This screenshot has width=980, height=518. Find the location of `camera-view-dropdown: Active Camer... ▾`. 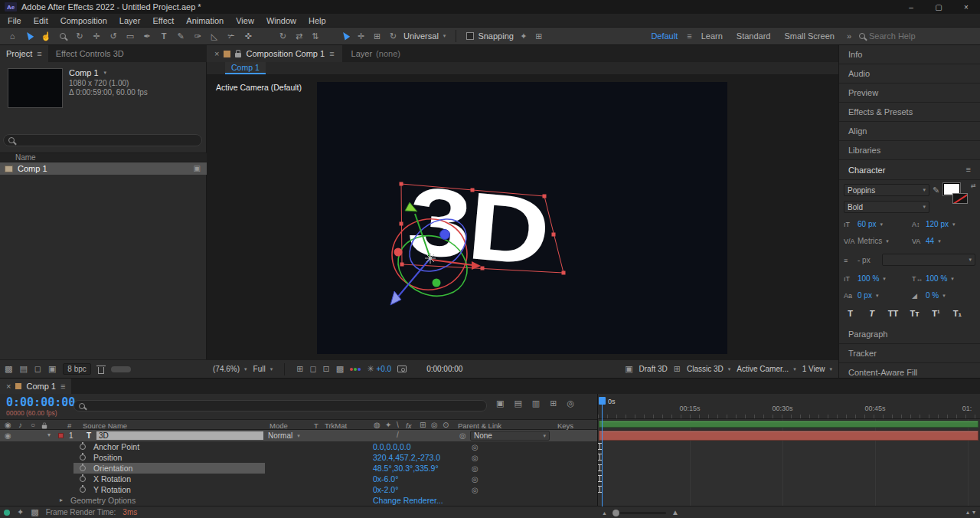

camera-view-dropdown: Active Camer... ▾ is located at coordinates (766, 369).